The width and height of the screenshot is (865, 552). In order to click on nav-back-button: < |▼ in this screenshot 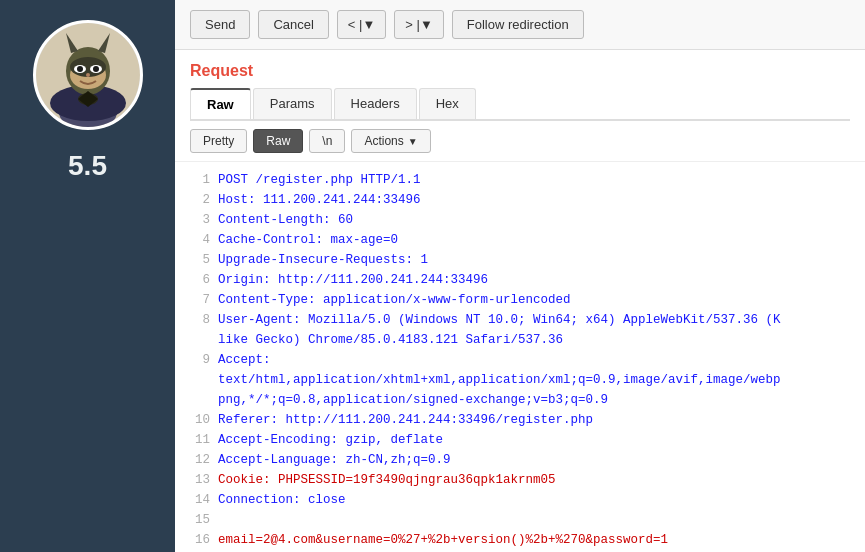, I will do `click(362, 24)`.